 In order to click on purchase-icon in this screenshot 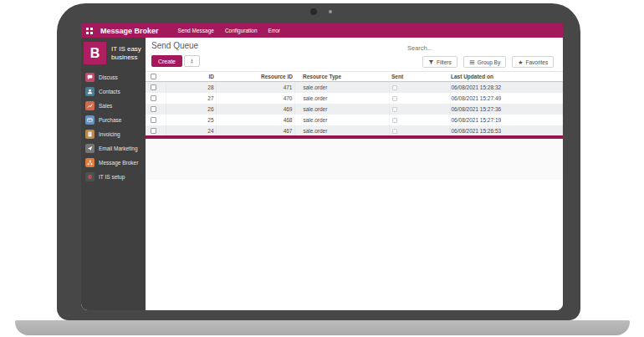, I will do `click(90, 120)`.